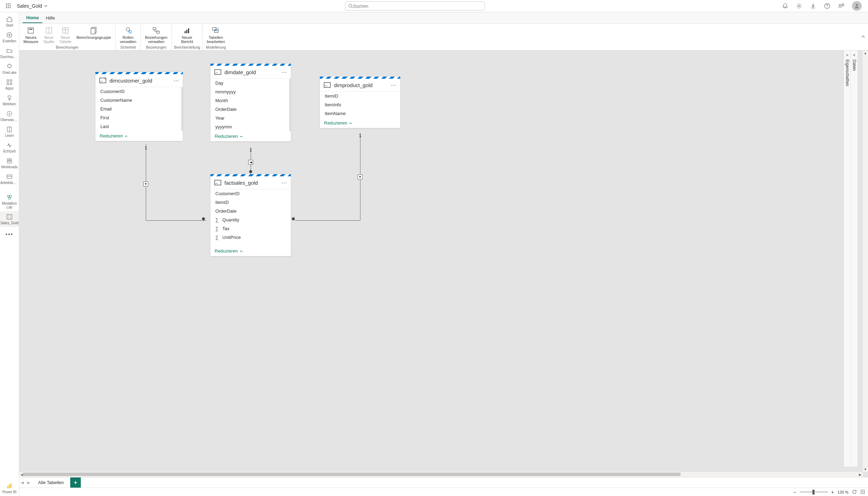 This screenshot has width=868, height=496. Describe the element at coordinates (785, 6) in the screenshot. I see `notifications-button` at that location.